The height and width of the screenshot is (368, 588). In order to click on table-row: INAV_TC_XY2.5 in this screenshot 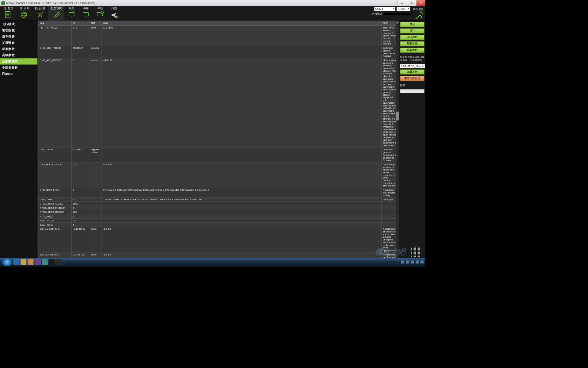, I will do `click(219, 220)`.